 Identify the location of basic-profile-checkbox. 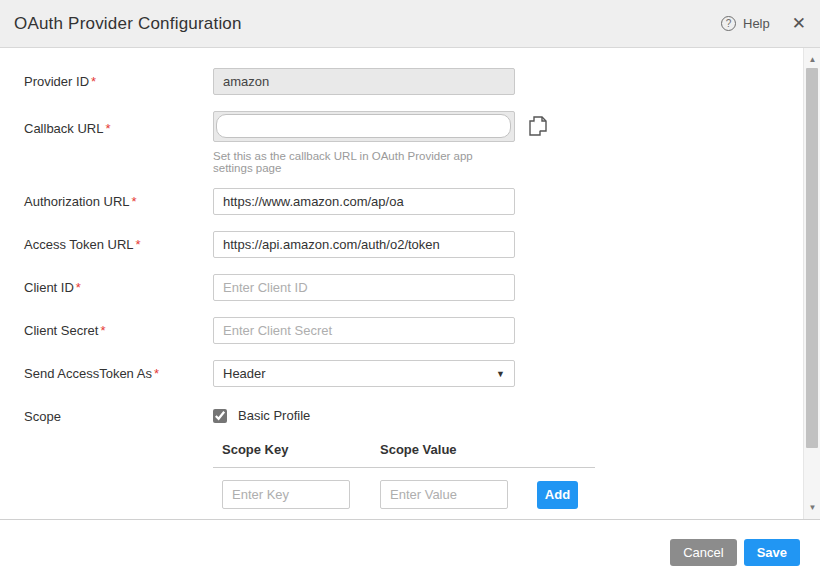
(220, 416).